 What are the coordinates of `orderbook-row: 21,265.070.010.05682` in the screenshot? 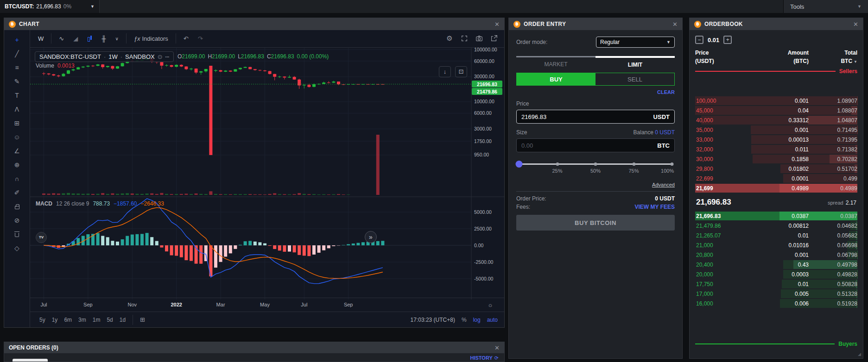 It's located at (776, 235).